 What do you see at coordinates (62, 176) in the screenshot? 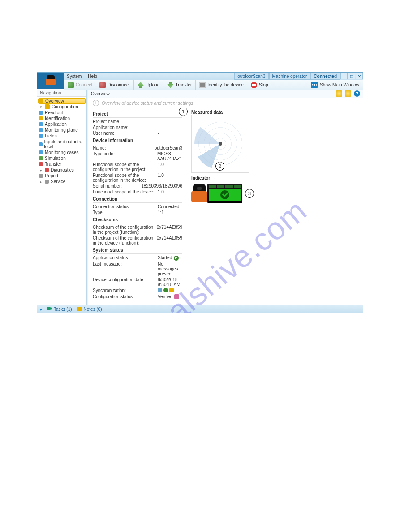
I see `nav-report: Report` at bounding box center [62, 176].